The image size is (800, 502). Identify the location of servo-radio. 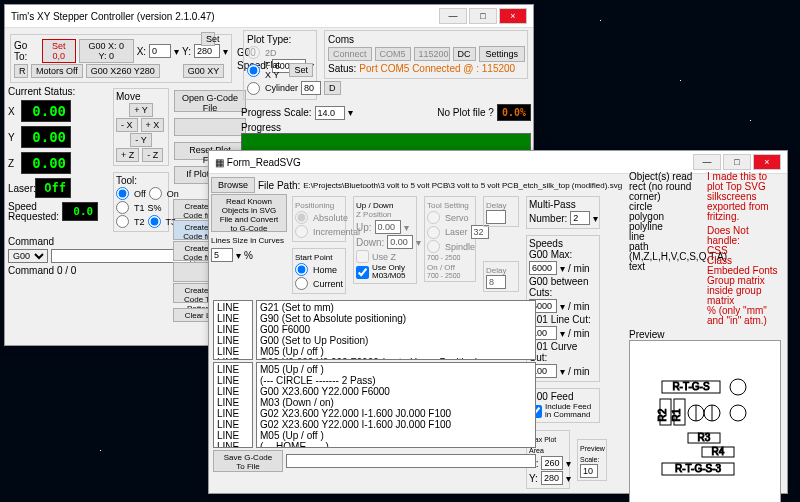
(434, 218).